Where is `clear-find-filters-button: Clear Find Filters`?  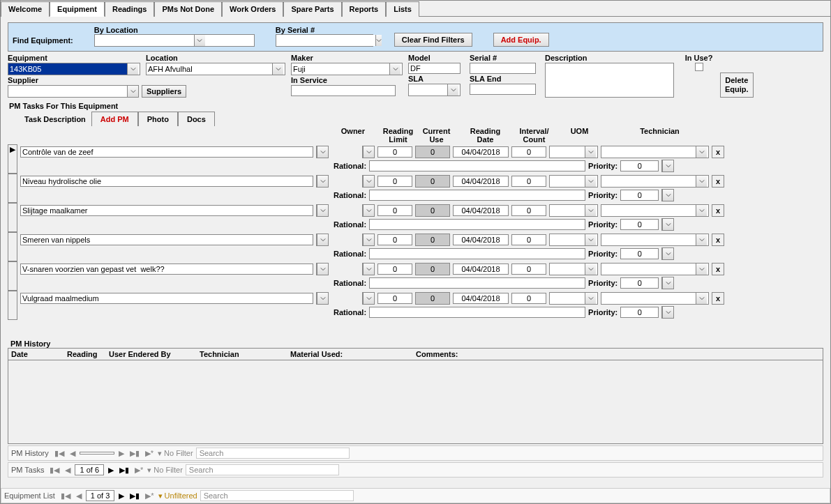
clear-find-filters-button: Clear Find Filters is located at coordinates (433, 40).